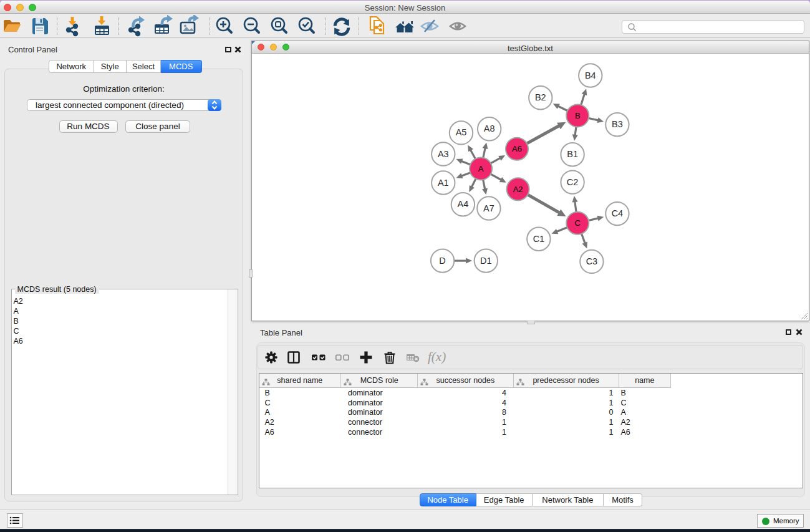 The image size is (810, 532). Describe the element at coordinates (517, 148) in the screenshot. I see `svg-text: A6` at that location.